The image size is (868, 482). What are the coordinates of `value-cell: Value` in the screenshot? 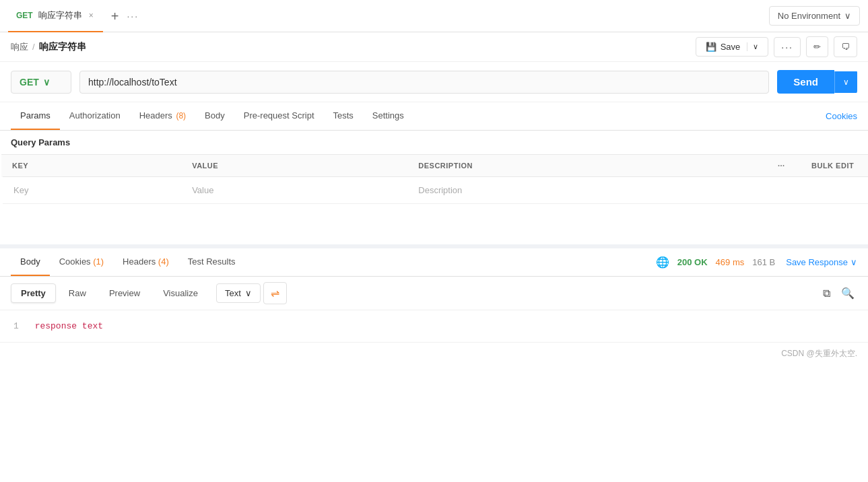 It's located at (294, 191).